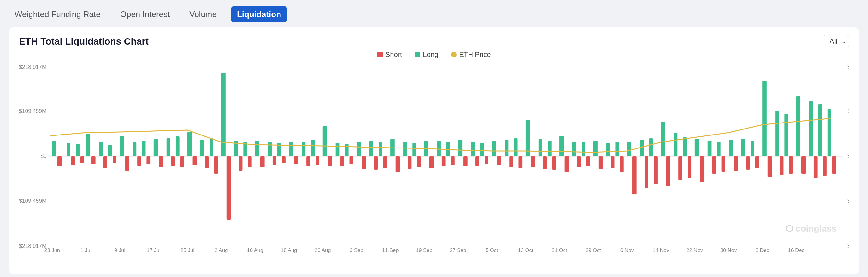  Describe the element at coordinates (187, 250) in the screenshot. I see `svg-text: 25 Jul` at that location.